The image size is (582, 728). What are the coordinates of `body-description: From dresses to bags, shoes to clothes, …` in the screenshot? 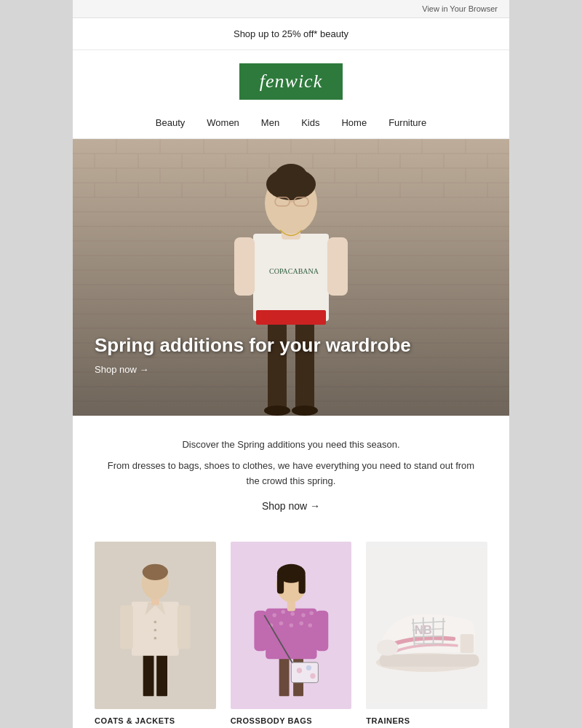 It's located at (291, 474).